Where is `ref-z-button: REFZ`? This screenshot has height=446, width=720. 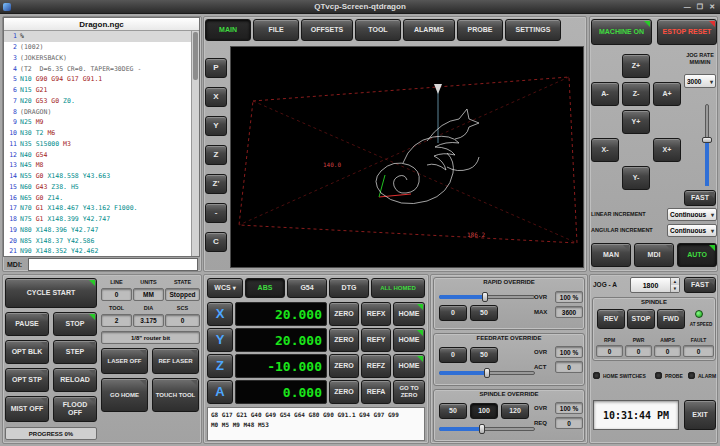 ref-z-button: REFZ is located at coordinates (376, 366).